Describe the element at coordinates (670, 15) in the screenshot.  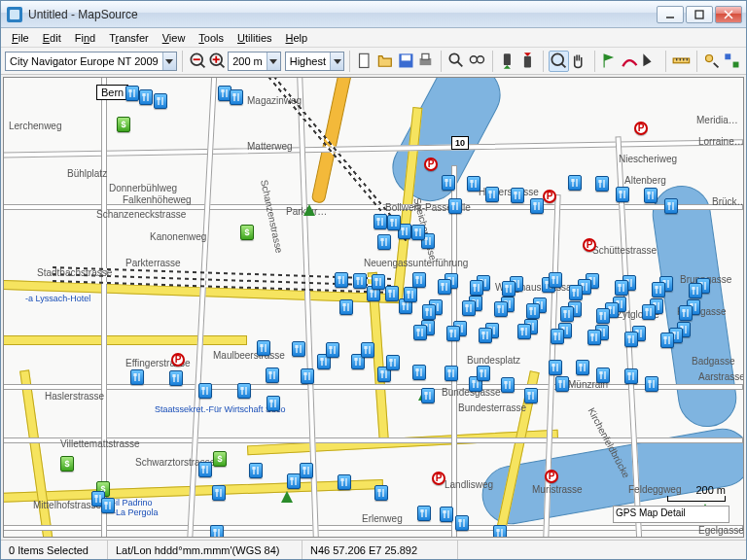
I see `minimize-button` at that location.